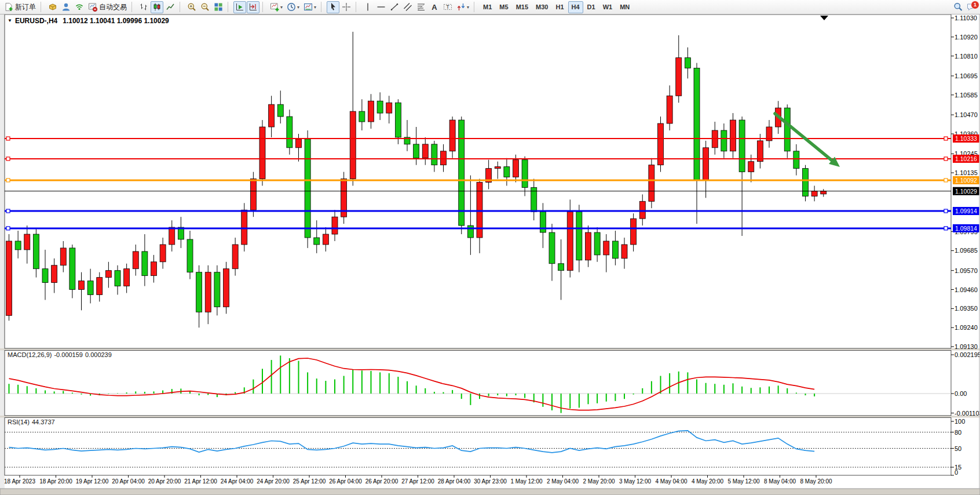 The width and height of the screenshot is (980, 495). Describe the element at coordinates (958, 432) in the screenshot. I see `svg-text: 80` at that location.